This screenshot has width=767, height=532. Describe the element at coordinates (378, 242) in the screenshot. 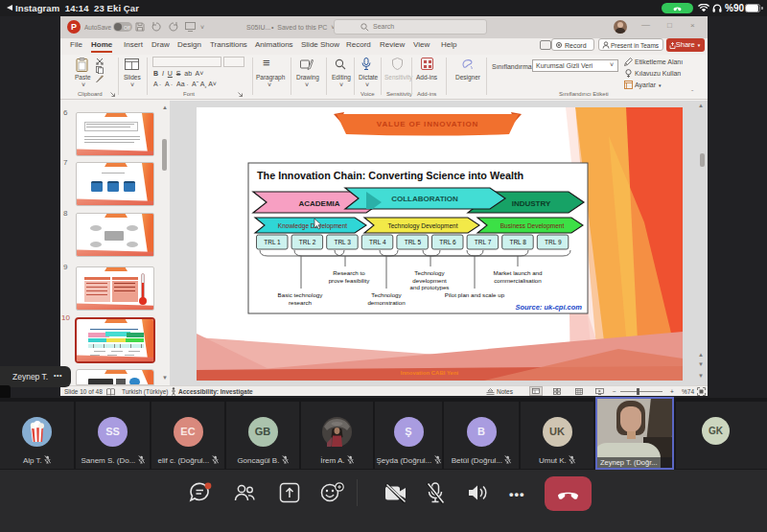

I see `svg-text: TRL 4` at that location.